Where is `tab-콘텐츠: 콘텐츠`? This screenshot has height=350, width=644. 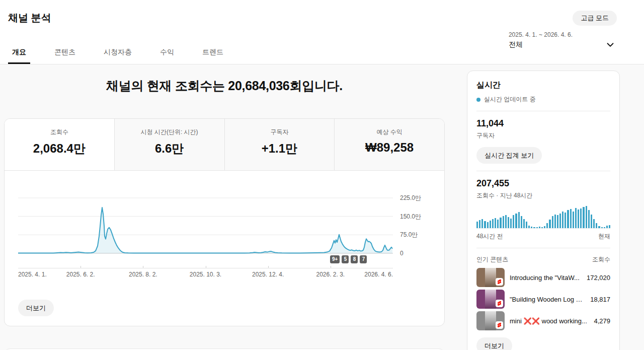
tab-콘텐츠: 콘텐츠 is located at coordinates (65, 56).